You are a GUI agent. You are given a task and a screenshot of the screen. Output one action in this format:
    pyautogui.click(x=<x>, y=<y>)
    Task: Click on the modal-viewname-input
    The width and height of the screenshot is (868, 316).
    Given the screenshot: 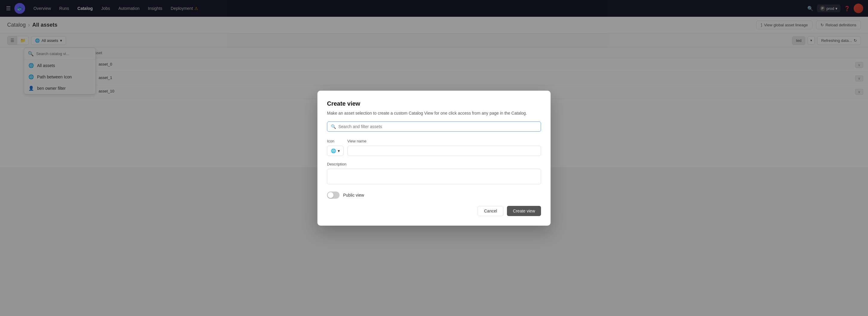 What is the action you would take?
    pyautogui.click(x=444, y=151)
    